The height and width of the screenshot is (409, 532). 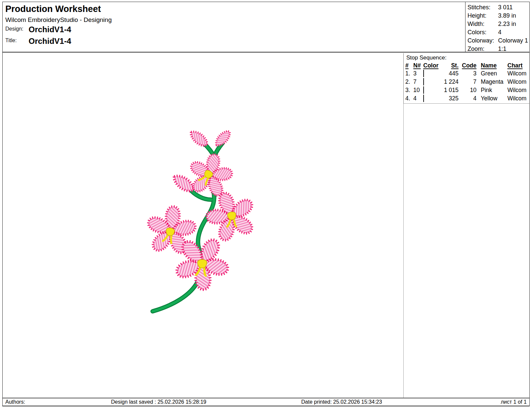 What do you see at coordinates (514, 33) in the screenshot?
I see `stat-value: 4` at bounding box center [514, 33].